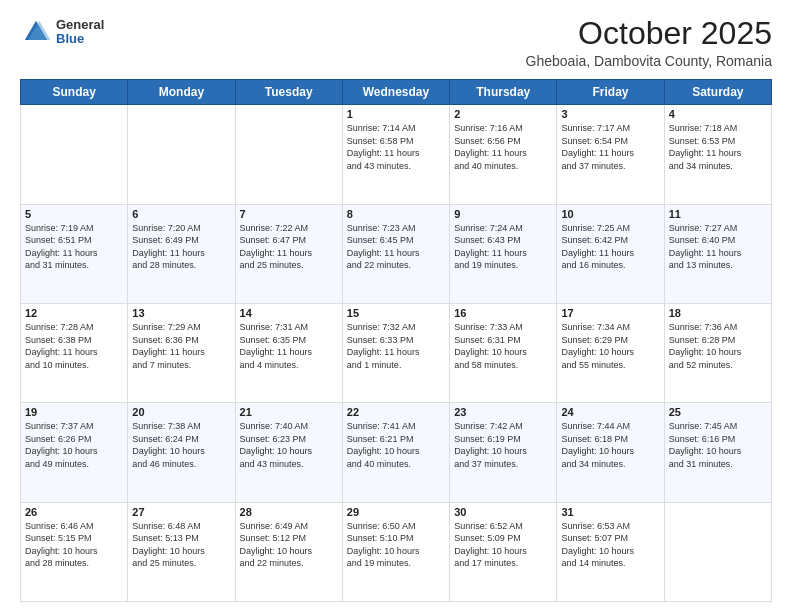 This screenshot has width=792, height=612. What do you see at coordinates (718, 346) in the screenshot?
I see `day-info: Sunrise: 7:36 AM Sunset: 6:28 PM Dayligh…` at bounding box center [718, 346].